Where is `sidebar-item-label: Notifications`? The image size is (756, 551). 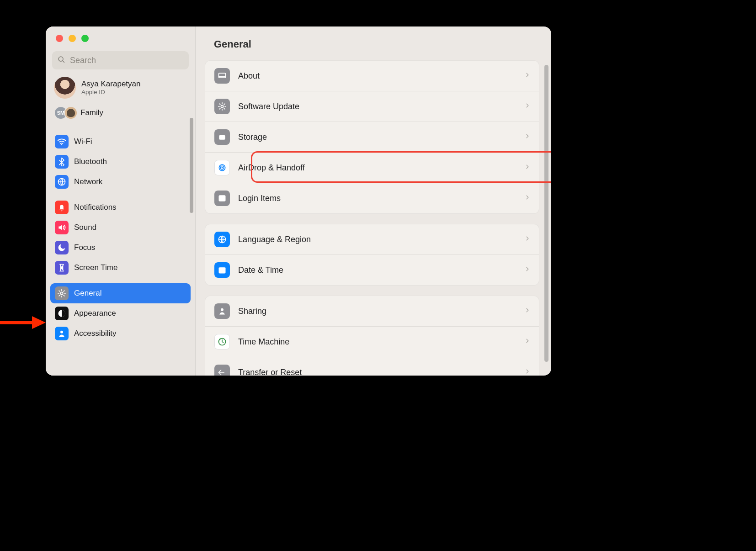
sidebar-item-label: Notifications is located at coordinates (95, 207).